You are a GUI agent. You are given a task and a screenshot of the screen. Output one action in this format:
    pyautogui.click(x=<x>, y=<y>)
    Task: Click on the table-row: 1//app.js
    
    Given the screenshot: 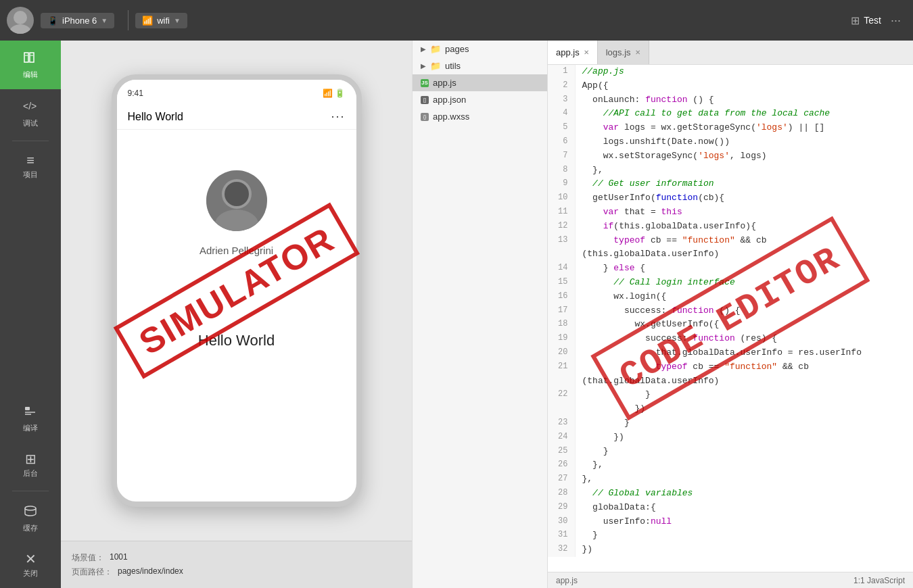 What is the action you would take?
    pyautogui.click(x=730, y=72)
    